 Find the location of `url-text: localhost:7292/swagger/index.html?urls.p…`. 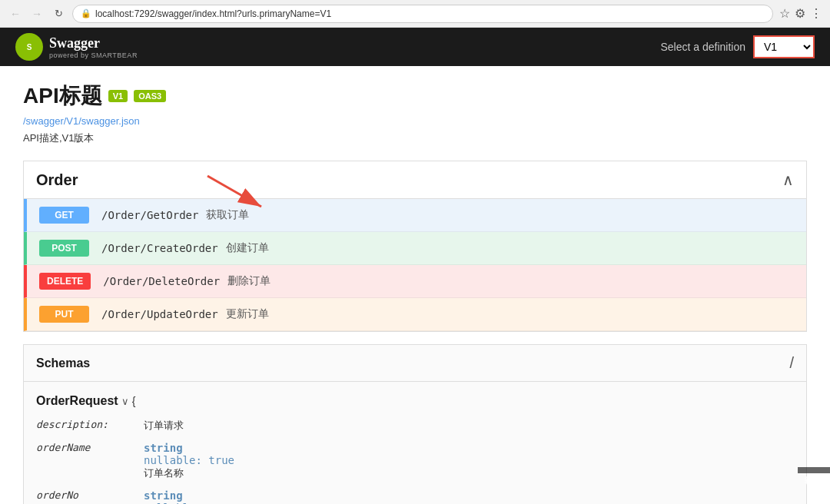

url-text: localhost:7292/swagger/index.html?urls.p… is located at coordinates (214, 14).